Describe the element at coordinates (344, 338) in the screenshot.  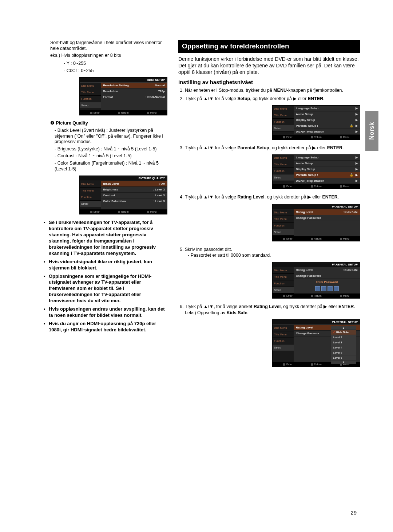
I see `submenu-item: Level 2` at that location.